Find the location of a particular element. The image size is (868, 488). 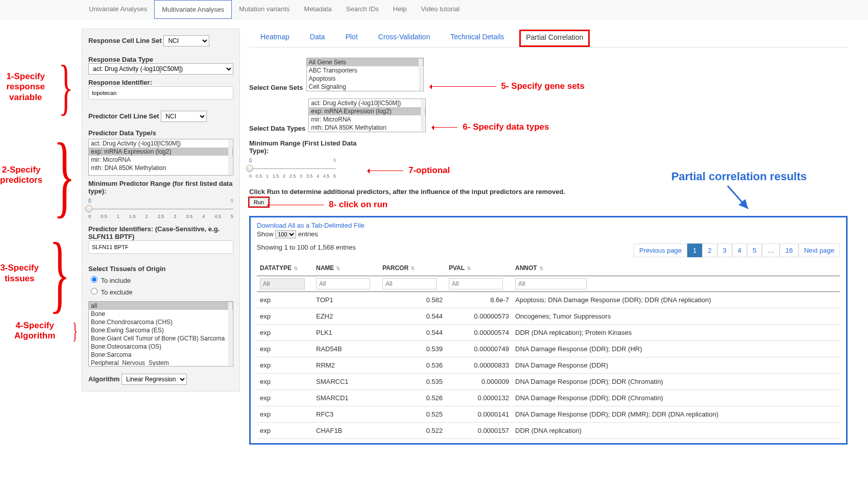

resp-id-label: Response Identifier: is located at coordinates (161, 83).